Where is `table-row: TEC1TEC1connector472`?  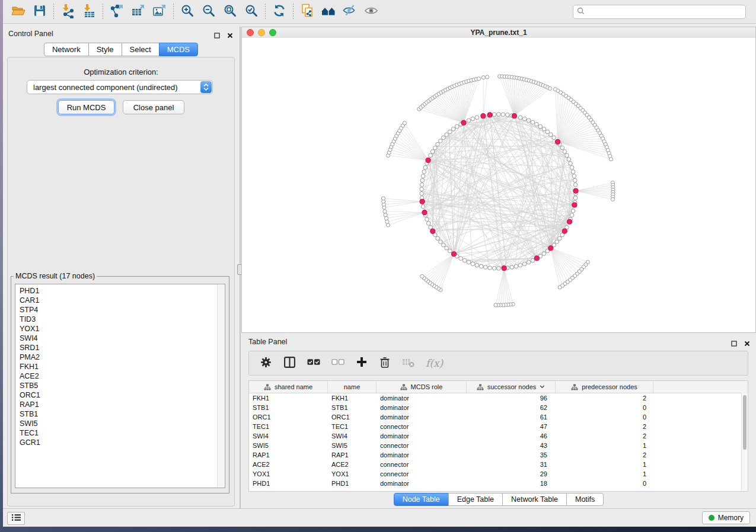
table-row: TEC1TEC1connector472 is located at coordinates (498, 427).